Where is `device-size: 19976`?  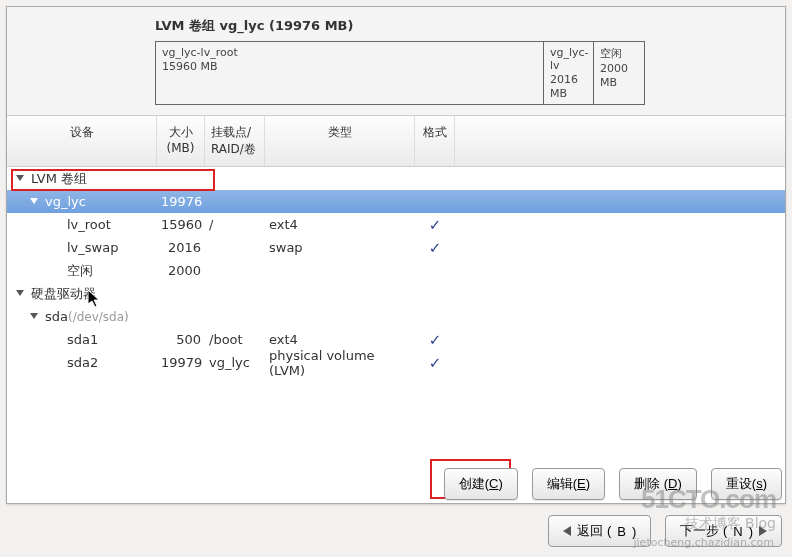 device-size: 19976 is located at coordinates (181, 202).